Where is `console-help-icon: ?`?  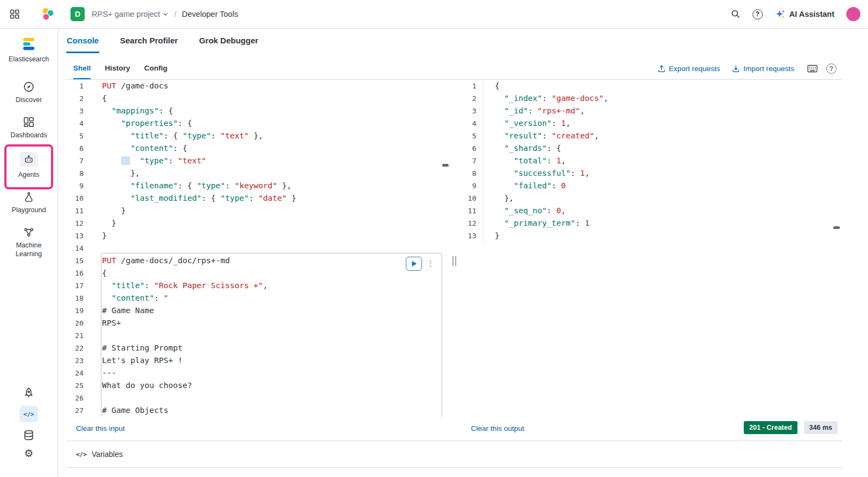 console-help-icon: ? is located at coordinates (831, 68).